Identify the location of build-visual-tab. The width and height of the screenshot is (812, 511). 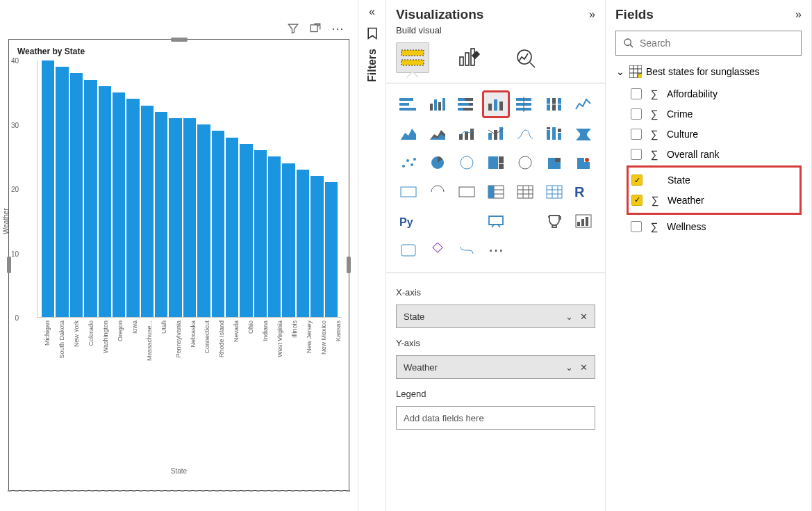
(413, 58).